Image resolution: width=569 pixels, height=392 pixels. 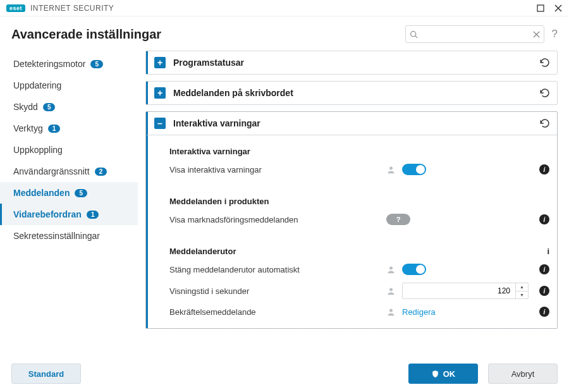 I want to click on sidebar-badge: 1, so click(x=54, y=129).